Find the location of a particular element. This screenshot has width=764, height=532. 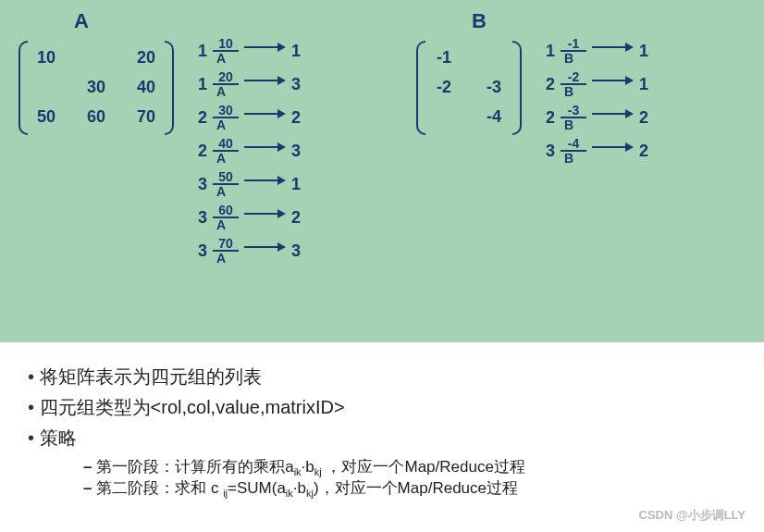

transition-row: 240A3 is located at coordinates (250, 151).